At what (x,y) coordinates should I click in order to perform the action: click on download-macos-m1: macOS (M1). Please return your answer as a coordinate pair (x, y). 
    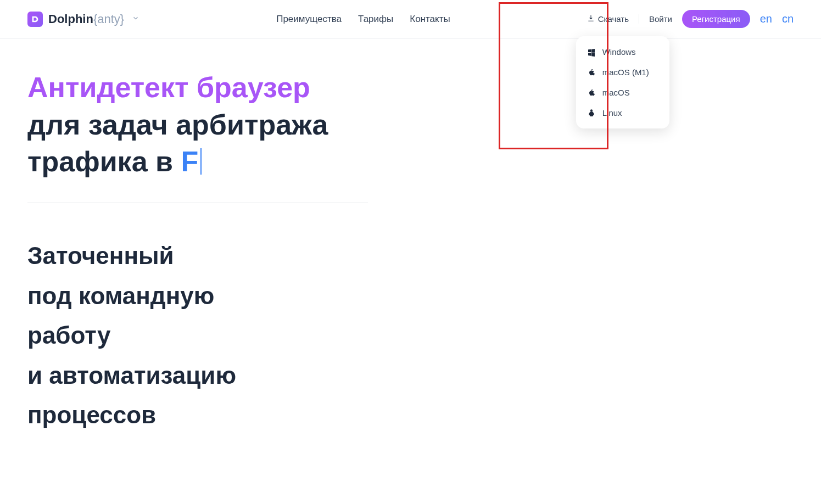
    Looking at the image, I should click on (623, 72).